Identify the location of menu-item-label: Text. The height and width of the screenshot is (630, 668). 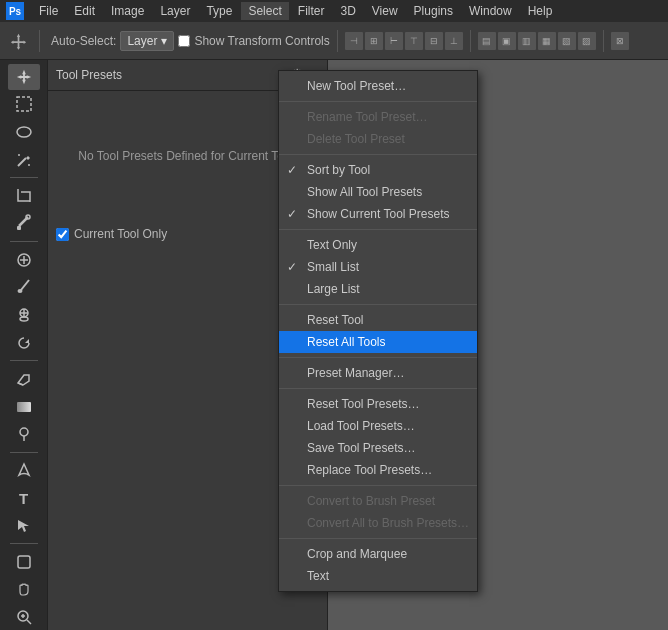
(318, 576).